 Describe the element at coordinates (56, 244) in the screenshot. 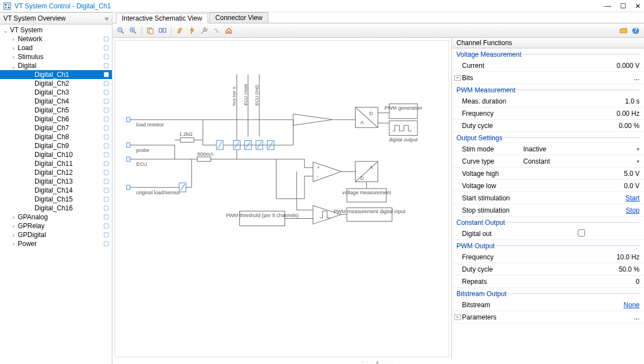

I see `tree-item-power: ›Power` at that location.